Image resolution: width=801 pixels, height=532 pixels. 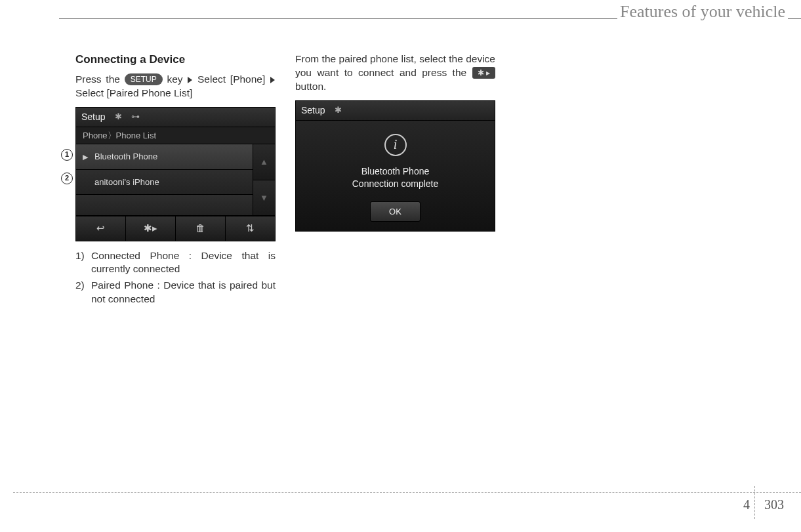 I want to click on dialog-message: Bluetooth Phone Connection complete, so click(x=395, y=178).